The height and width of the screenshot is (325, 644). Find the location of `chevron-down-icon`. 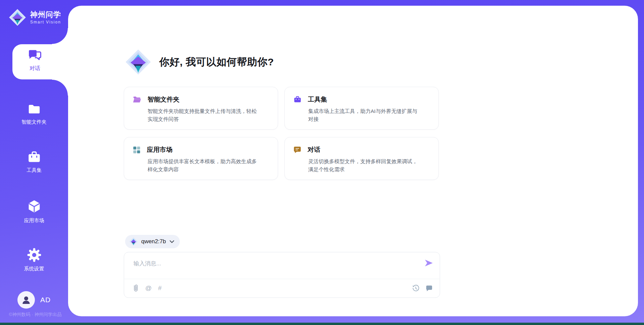

chevron-down-icon is located at coordinates (172, 242).